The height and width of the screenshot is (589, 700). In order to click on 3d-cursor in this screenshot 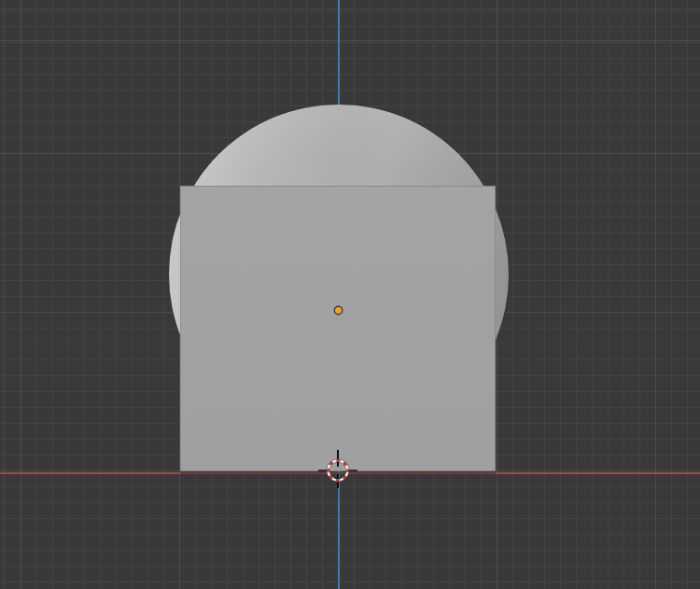, I will do `click(338, 470)`.